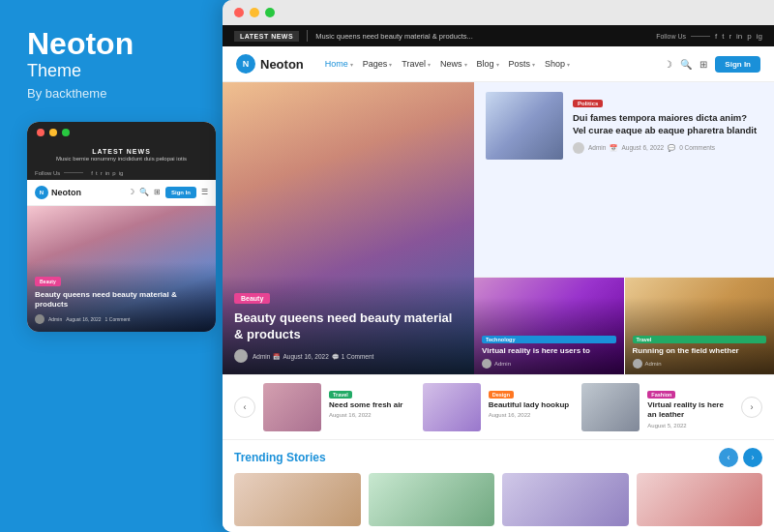 The width and height of the screenshot is (774, 532). What do you see at coordinates (697, 147) in the screenshot?
I see `top-article-comments: 0 Comments` at bounding box center [697, 147].